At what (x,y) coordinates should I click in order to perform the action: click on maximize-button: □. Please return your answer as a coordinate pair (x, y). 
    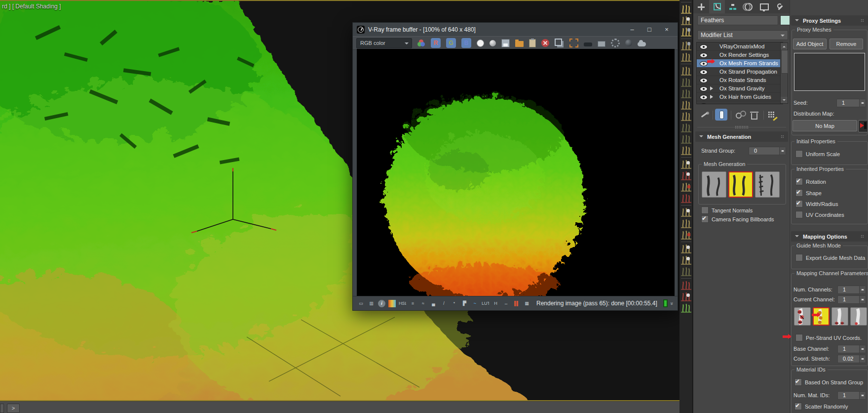
    Looking at the image, I should click on (649, 30).